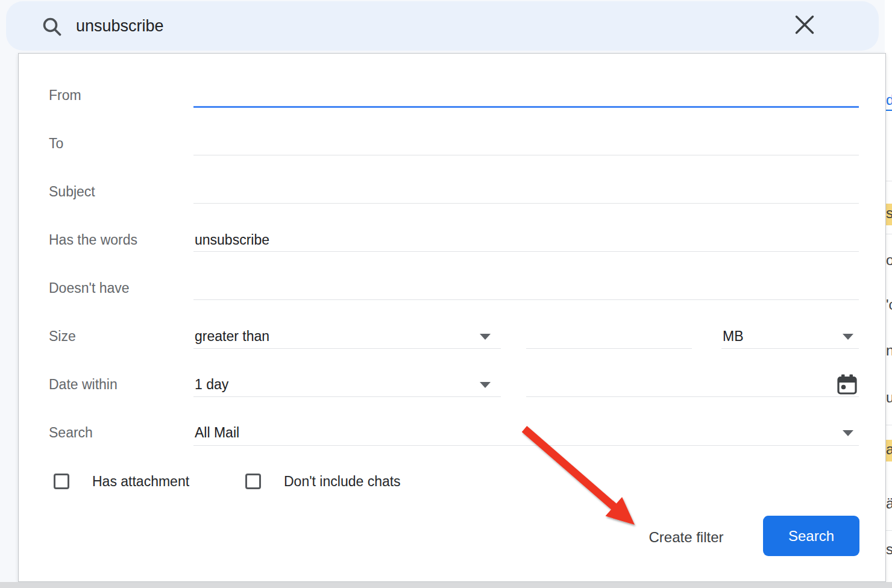 This screenshot has height=588, width=892. I want to click on search-scope-label: Search, so click(71, 433).